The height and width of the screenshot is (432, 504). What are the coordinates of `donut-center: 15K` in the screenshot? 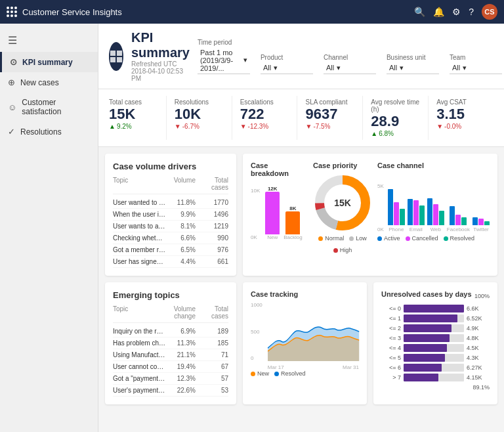 It's located at (343, 203).